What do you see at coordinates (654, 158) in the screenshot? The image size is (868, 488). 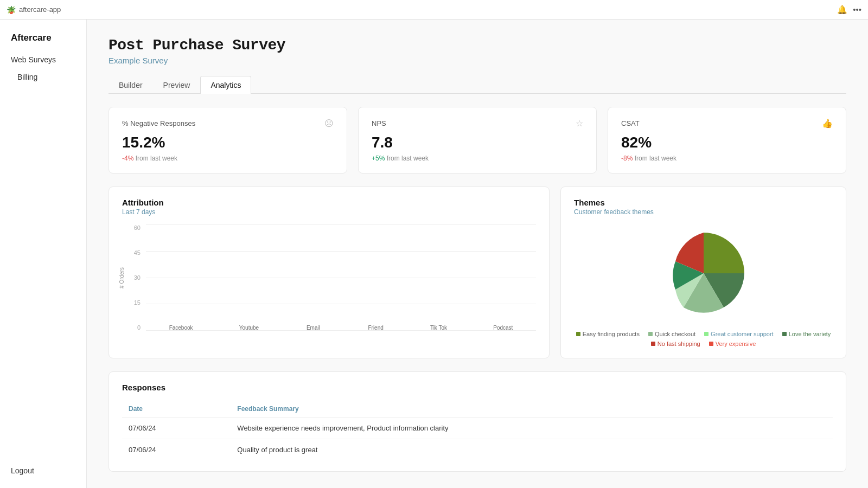 I see `metric-change-label-csat: from last week` at bounding box center [654, 158].